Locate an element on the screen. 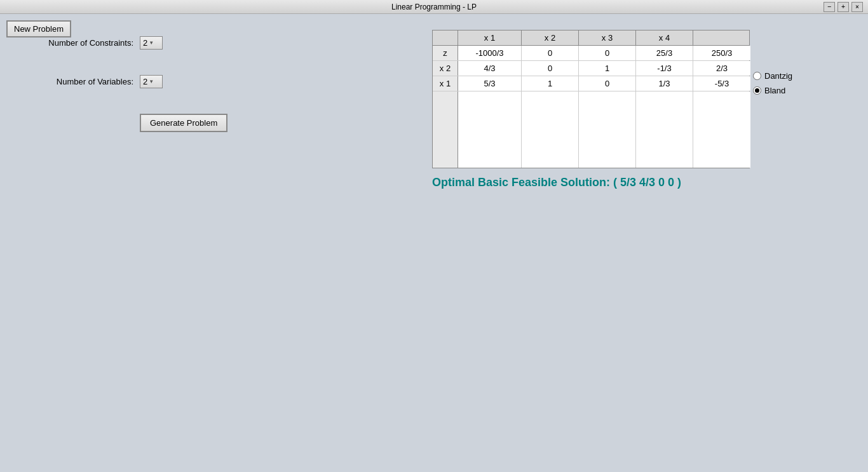  constraints-dropdown-arrow: ▼ is located at coordinates (151, 43).